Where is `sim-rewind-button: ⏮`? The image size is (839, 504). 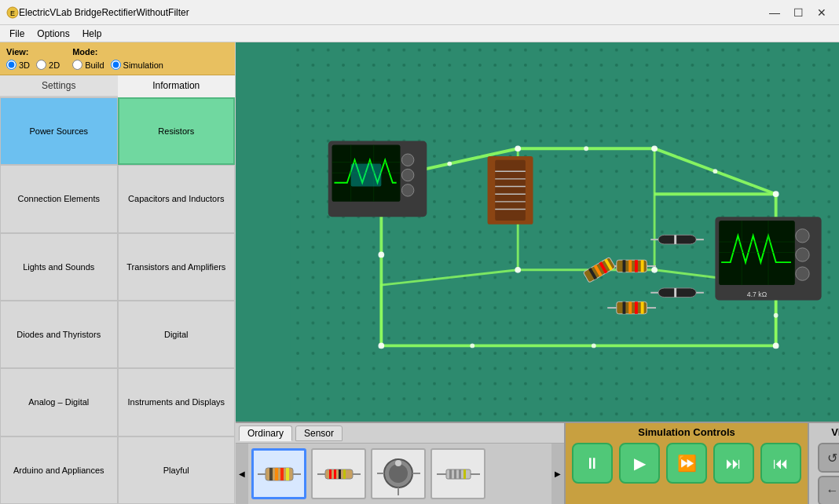
sim-rewind-button: ⏮ is located at coordinates (781, 463).